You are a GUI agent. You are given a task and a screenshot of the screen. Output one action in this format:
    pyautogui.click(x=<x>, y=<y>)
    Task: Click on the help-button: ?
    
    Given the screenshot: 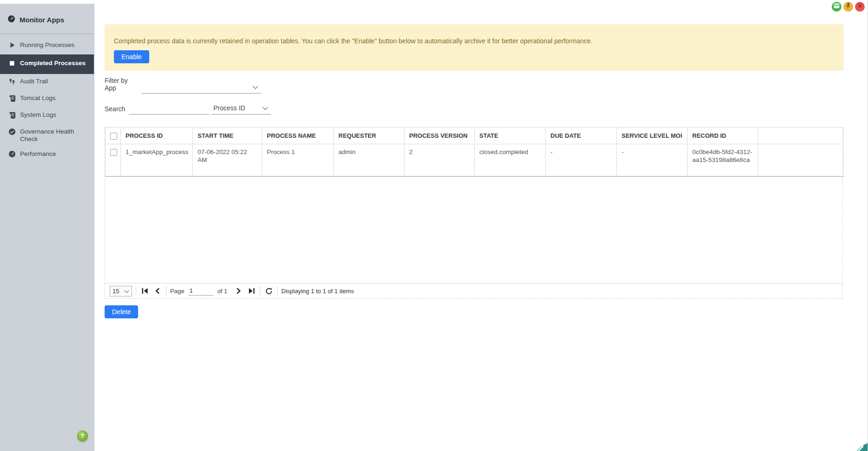 What is the action you would take?
    pyautogui.click(x=83, y=436)
    